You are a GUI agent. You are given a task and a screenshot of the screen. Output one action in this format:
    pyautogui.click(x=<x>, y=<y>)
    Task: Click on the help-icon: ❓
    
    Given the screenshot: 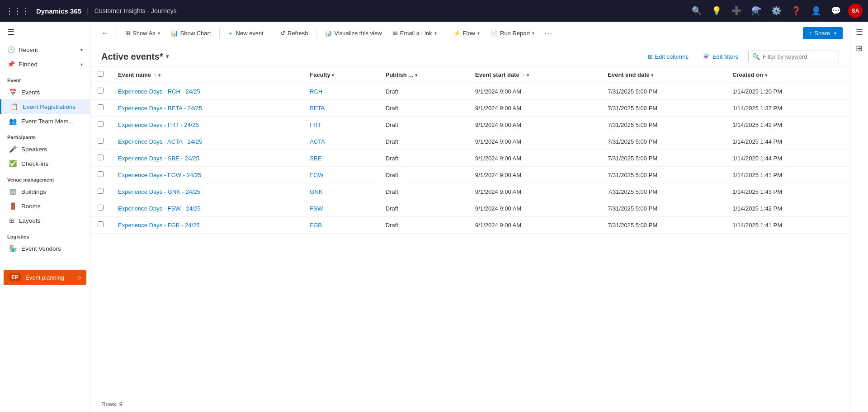 What is the action you would take?
    pyautogui.click(x=796, y=11)
    